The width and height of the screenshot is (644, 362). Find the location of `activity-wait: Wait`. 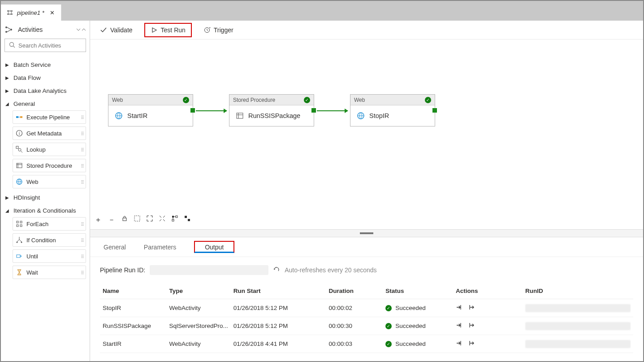

activity-wait: Wait is located at coordinates (49, 272).